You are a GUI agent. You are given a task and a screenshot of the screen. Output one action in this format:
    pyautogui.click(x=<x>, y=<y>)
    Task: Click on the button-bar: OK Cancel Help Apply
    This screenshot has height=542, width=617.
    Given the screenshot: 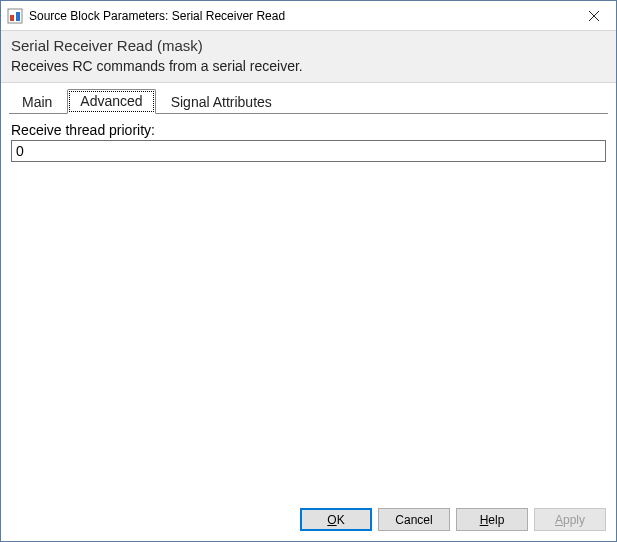 What is the action you would take?
    pyautogui.click(x=308, y=520)
    